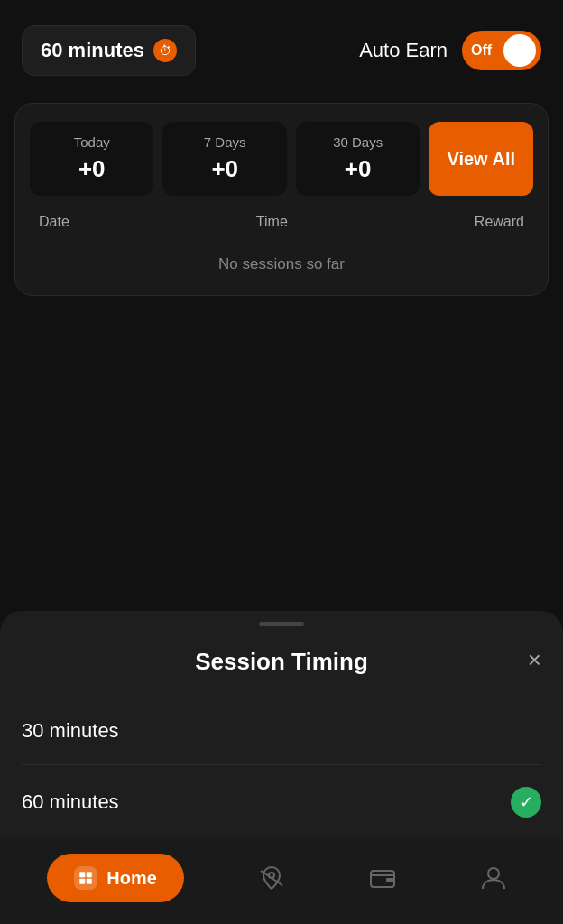 This screenshot has height=924, width=563. Describe the element at coordinates (383, 878) in the screenshot. I see `wallet-icon` at that location.